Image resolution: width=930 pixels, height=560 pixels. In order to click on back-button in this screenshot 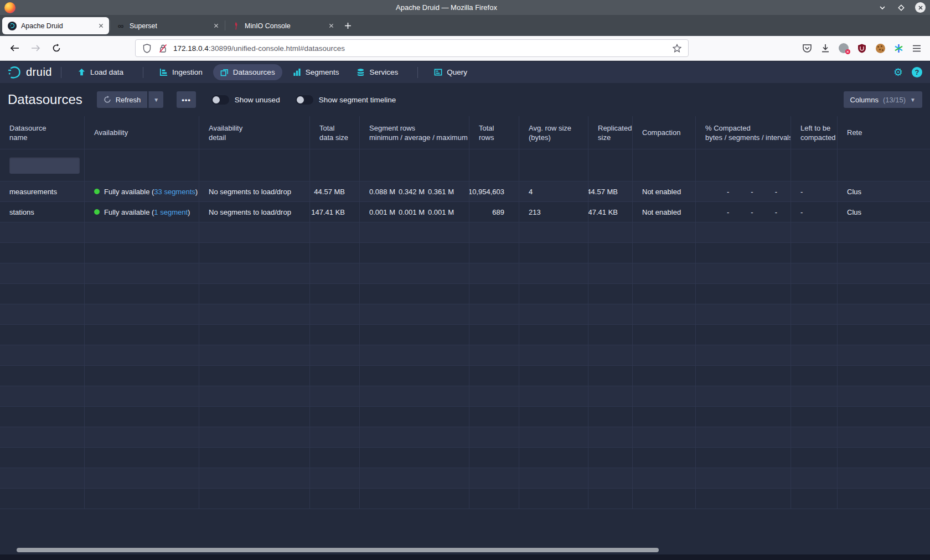, I will do `click(14, 48)`.